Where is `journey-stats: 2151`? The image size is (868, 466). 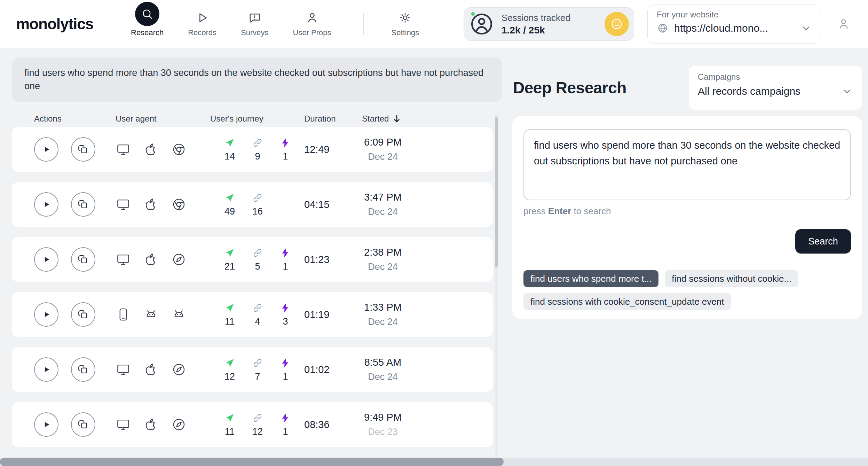 journey-stats: 2151 is located at coordinates (254, 260).